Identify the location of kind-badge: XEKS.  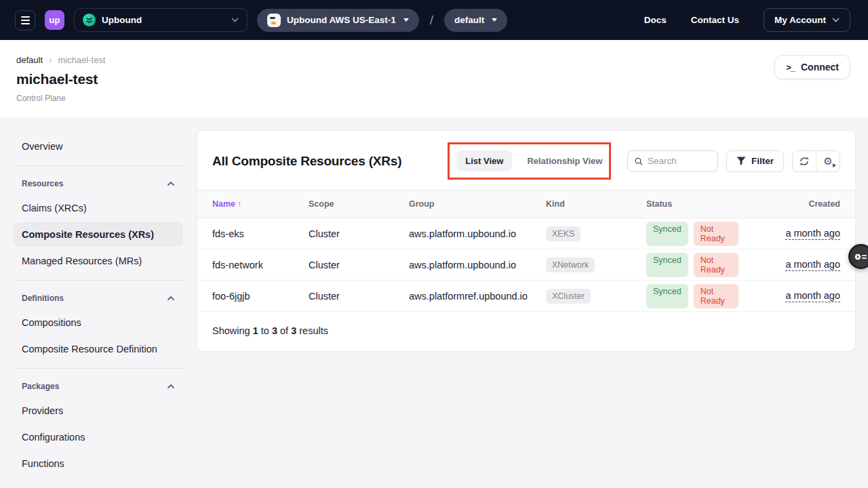
(563, 234).